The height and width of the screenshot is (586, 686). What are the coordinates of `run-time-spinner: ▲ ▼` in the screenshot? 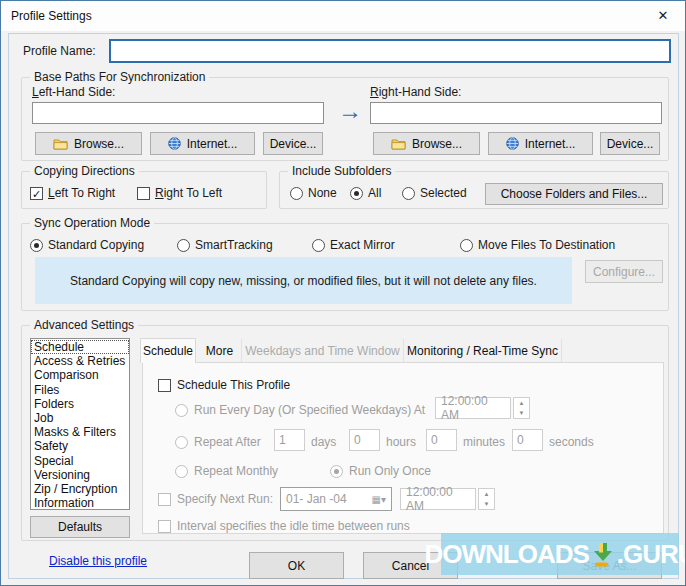 It's located at (522, 408).